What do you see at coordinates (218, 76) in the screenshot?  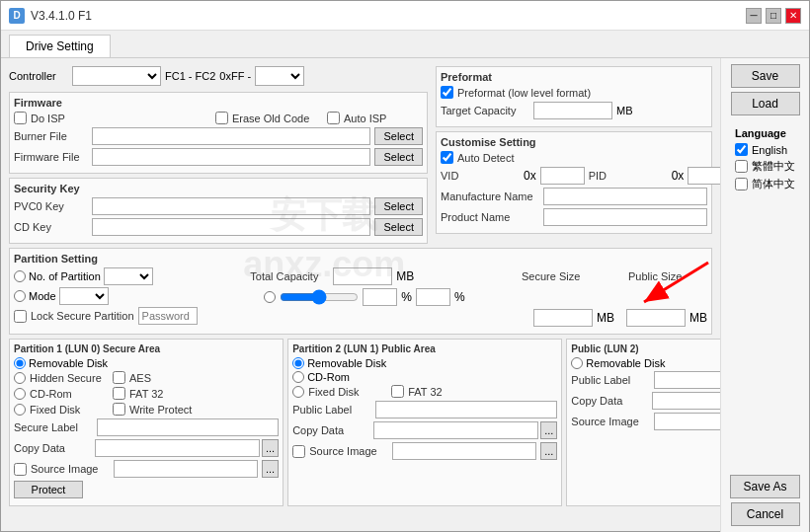 I see `controller-row: Controller FC1 - FC2 0xFF -` at bounding box center [218, 76].